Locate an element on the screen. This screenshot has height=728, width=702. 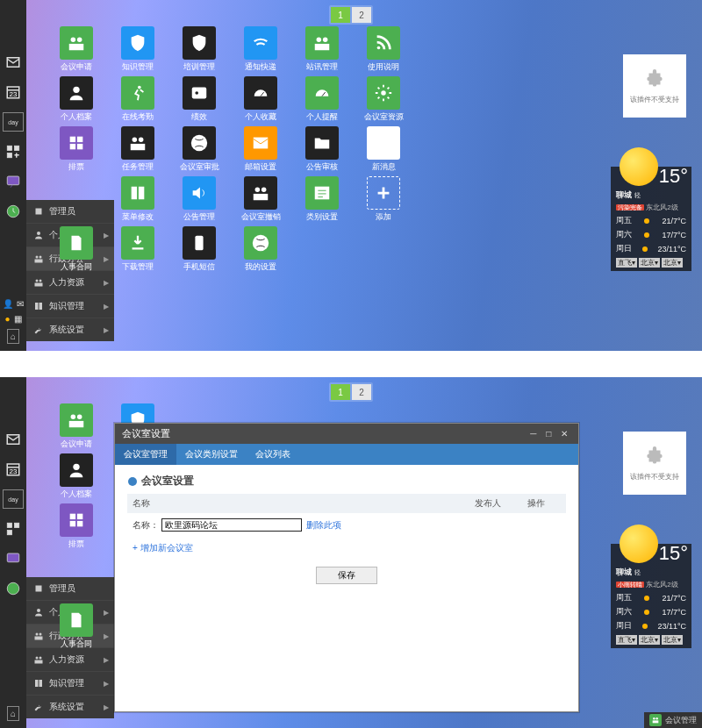
app-tile: 会议室撤销 is located at coordinates (261, 200).